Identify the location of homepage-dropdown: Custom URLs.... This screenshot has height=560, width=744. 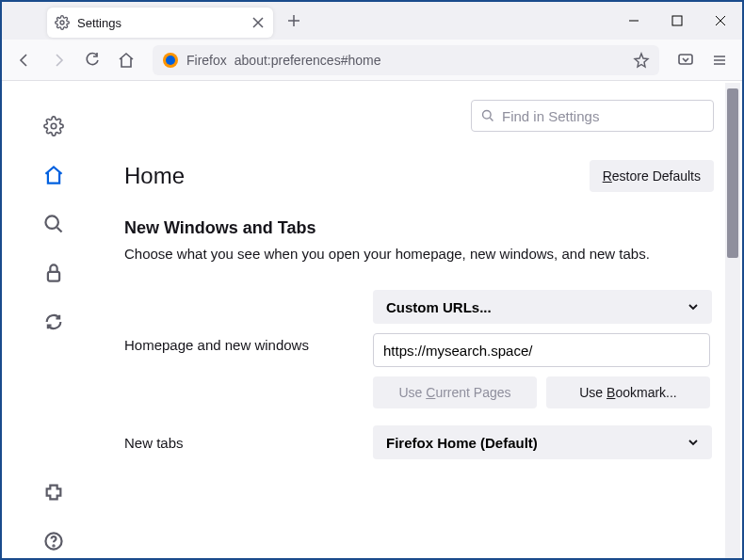
(542, 307).